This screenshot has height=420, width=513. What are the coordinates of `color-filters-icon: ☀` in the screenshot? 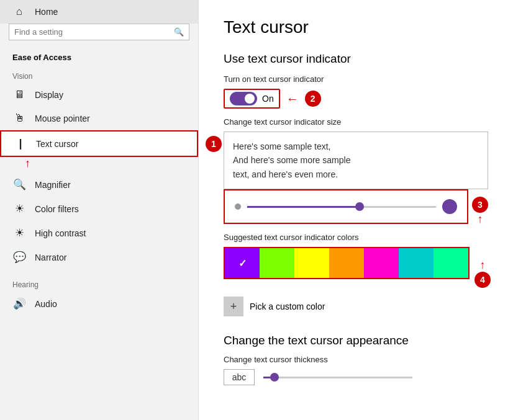 It's located at (19, 208).